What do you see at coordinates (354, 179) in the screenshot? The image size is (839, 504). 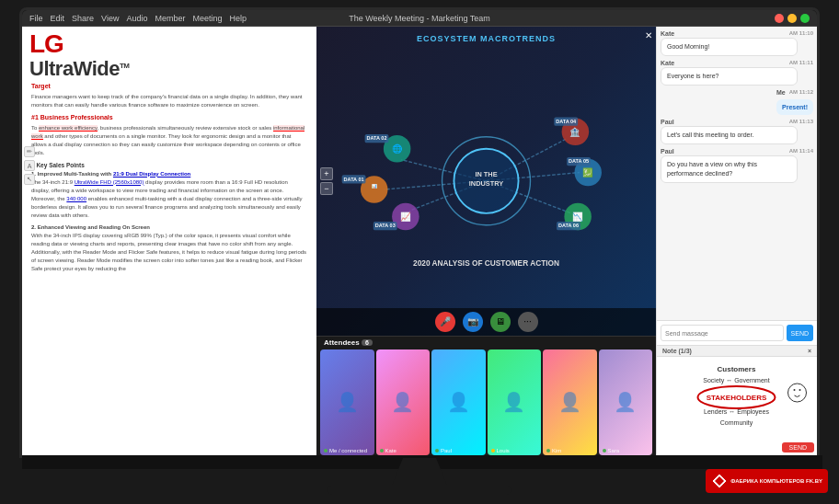 I see `svg-text: DATA 01` at bounding box center [354, 179].